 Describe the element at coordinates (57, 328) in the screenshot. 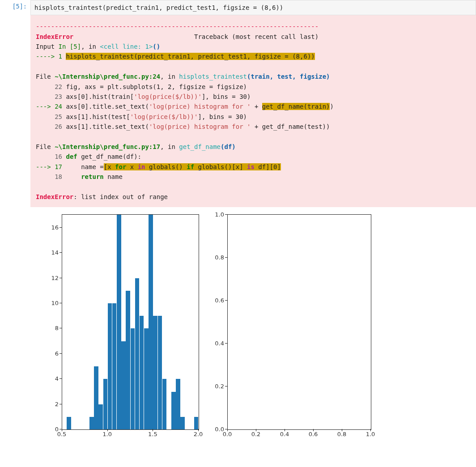

I see `y-tick-label: 8` at that location.